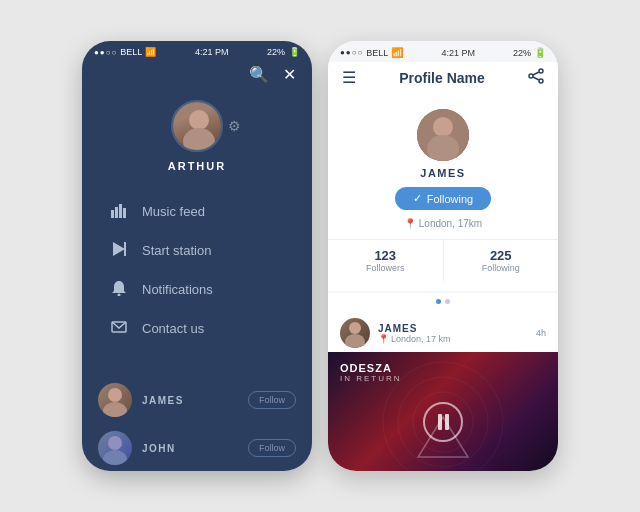  I want to click on james-avatar, so click(443, 135).